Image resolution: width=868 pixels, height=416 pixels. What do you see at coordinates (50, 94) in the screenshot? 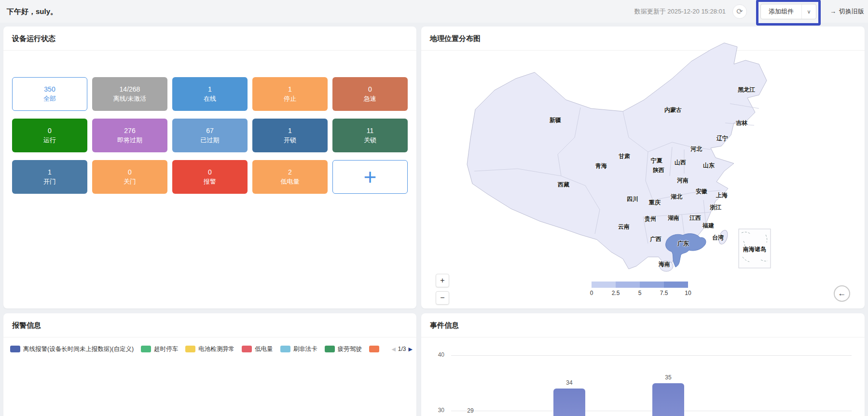
I see `status-tile: 350全部` at bounding box center [50, 94].